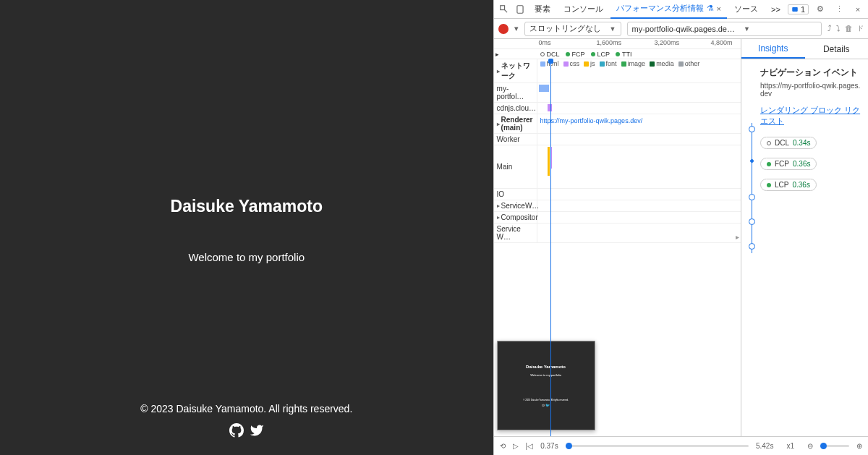 Image resolution: width=868 pixels, height=455 pixels. What do you see at coordinates (612, 64) in the screenshot?
I see `legend-label: font` at bounding box center [612, 64].